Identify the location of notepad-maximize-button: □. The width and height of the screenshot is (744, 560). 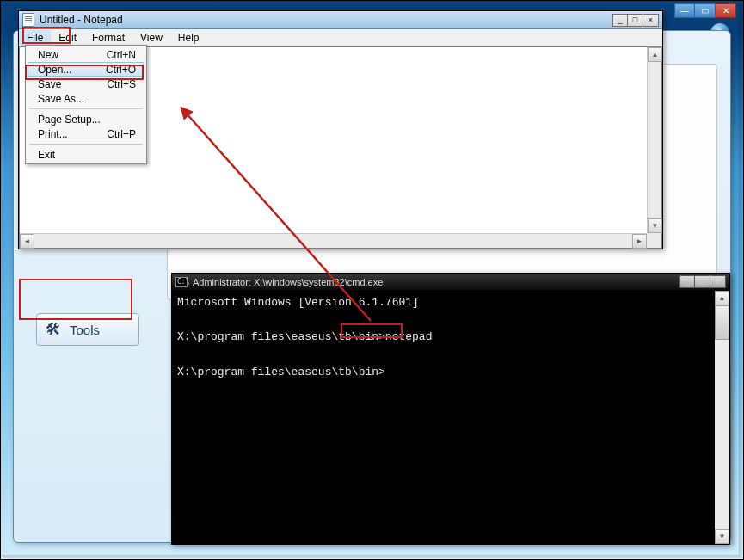
(636, 21).